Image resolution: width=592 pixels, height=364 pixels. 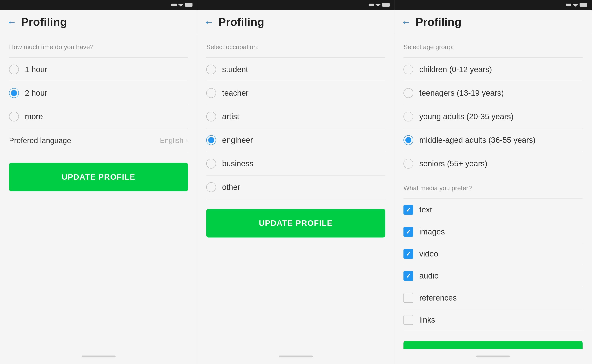 What do you see at coordinates (408, 232) in the screenshot?
I see `checkmark-images: ✓` at bounding box center [408, 232].